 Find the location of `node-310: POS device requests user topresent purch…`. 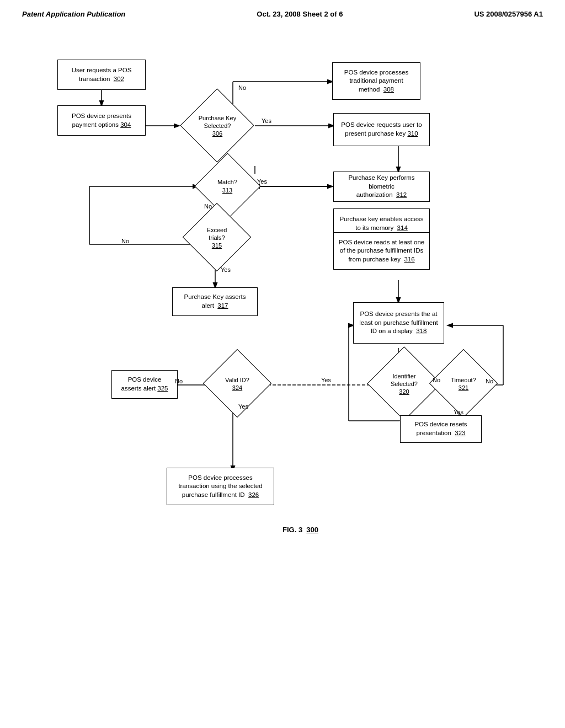

node-310: POS device requests user topresent purch… is located at coordinates (382, 130).